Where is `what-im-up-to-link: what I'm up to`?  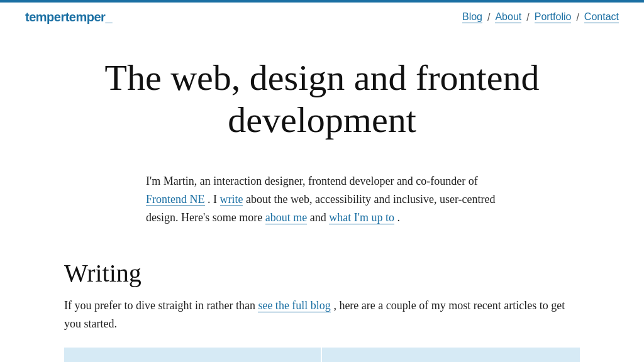
what-im-up-to-link: what I'm up to is located at coordinates (362, 217).